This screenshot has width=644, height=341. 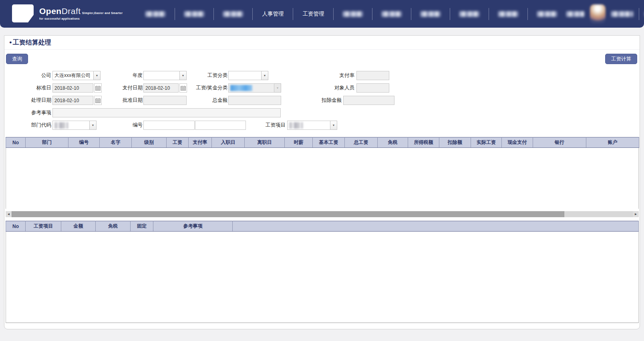 What do you see at coordinates (598, 14) in the screenshot?
I see `user-avatar` at bounding box center [598, 14].